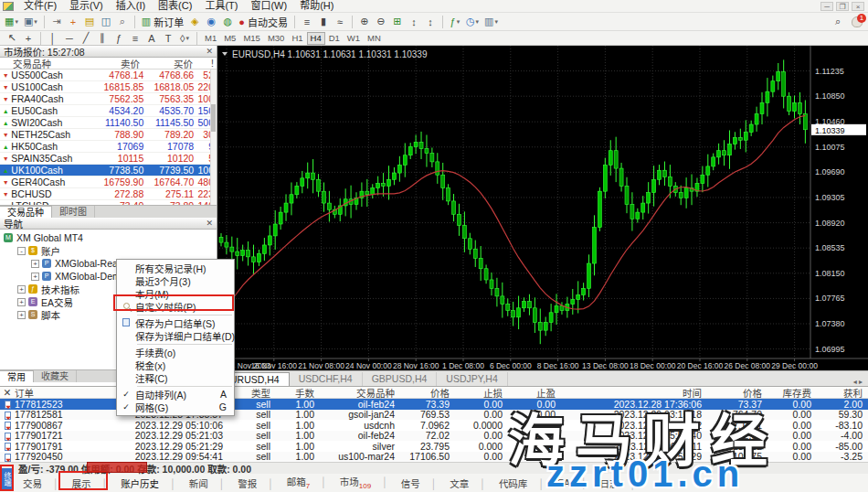 This screenshot has height=492, width=868. What do you see at coordinates (838, 22) in the screenshot?
I see `search-icon: ⌕` at bounding box center [838, 22].